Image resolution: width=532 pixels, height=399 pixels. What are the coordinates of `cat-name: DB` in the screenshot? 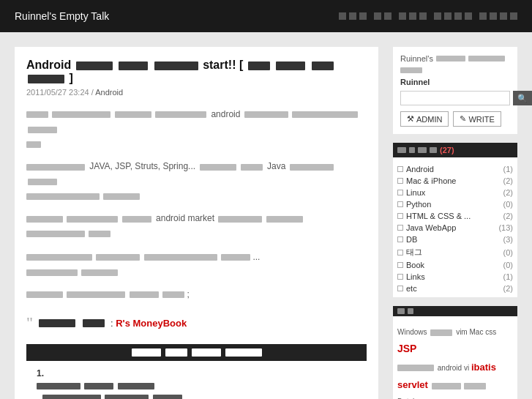 It's located at (454, 239).